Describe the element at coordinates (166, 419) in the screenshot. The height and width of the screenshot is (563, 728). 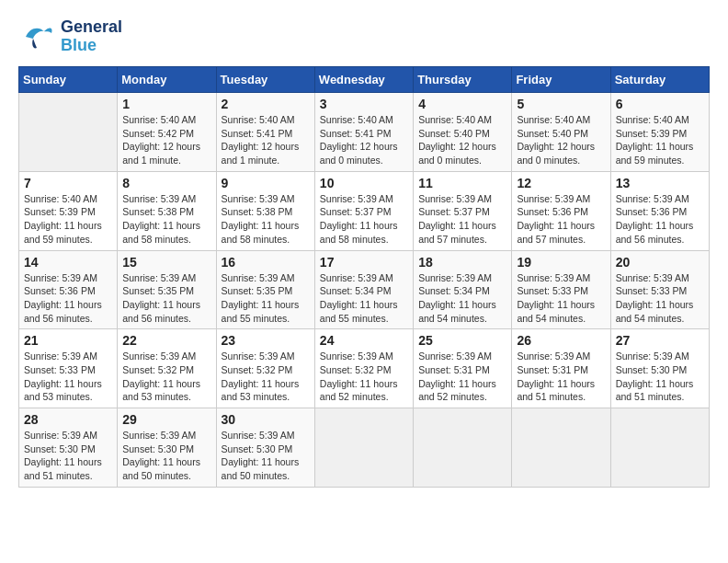
I see `day-number: 29` at that location.